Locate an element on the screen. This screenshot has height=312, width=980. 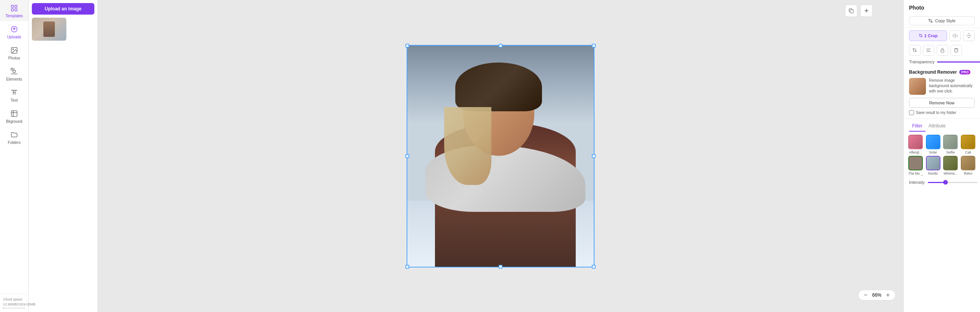
filter-aftergl: Aftergl... is located at coordinates (916, 144).